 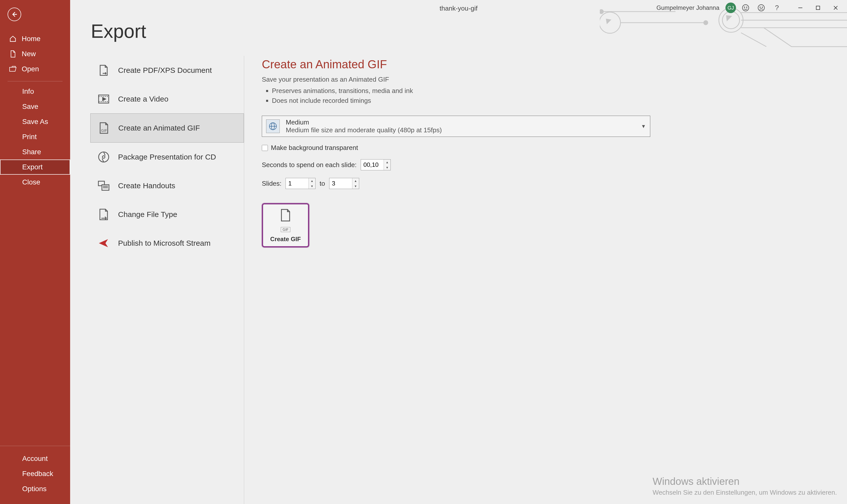 What do you see at coordinates (364, 126) in the screenshot?
I see `quality-text: Medium Medium file size and moderate qua…` at bounding box center [364, 126].